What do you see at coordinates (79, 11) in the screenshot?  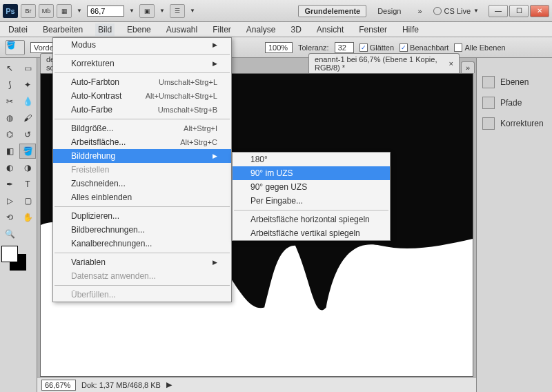 I see `arrange-dropdown: ▼` at bounding box center [79, 11].